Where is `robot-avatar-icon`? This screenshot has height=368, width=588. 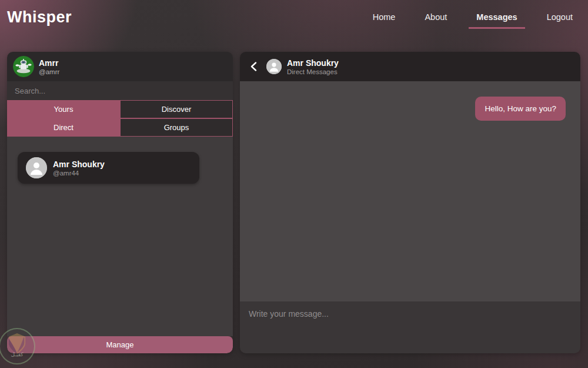
robot-avatar-icon is located at coordinates (24, 67).